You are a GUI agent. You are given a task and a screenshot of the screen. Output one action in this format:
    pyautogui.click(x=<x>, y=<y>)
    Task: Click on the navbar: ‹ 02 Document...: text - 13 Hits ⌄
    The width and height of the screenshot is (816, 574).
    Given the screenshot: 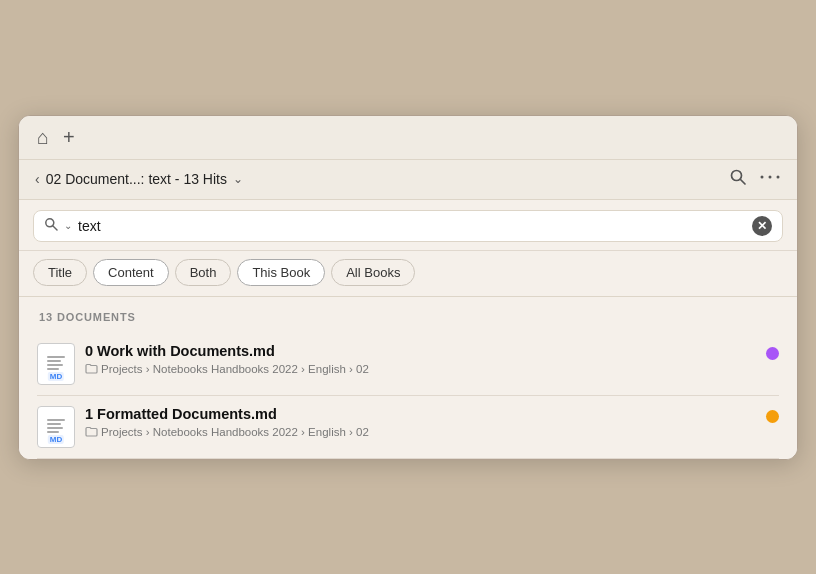 What is the action you would take?
    pyautogui.click(x=408, y=180)
    